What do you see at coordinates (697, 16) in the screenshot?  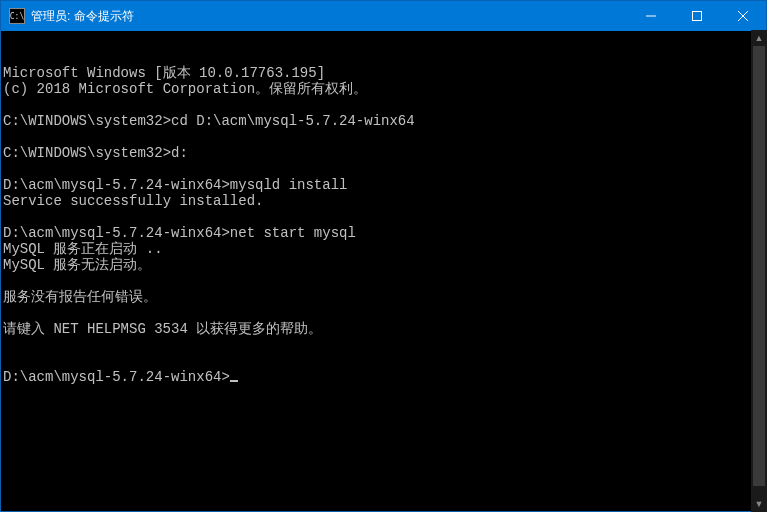 I see `maximize-icon` at bounding box center [697, 16].